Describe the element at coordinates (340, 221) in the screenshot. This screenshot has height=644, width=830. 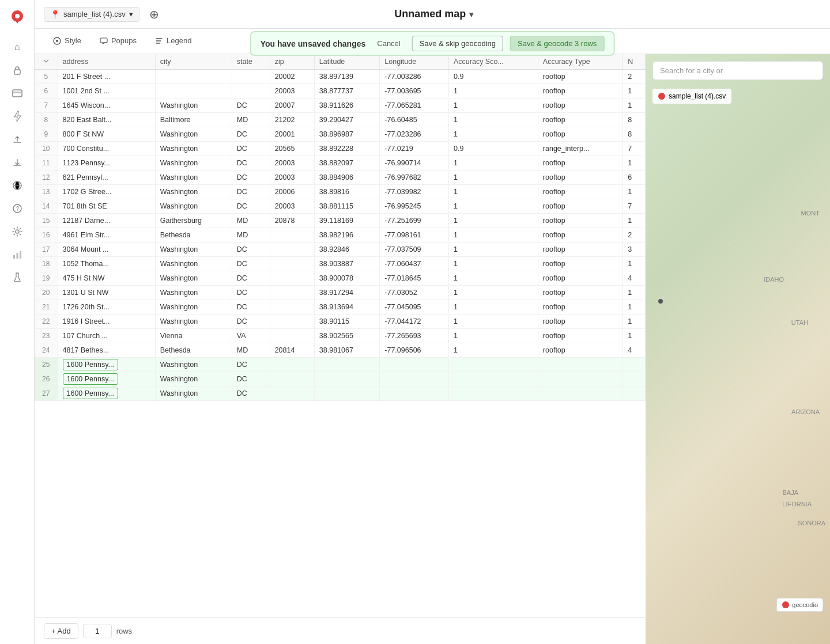
I see `table-row: 1512187 Darne...GaithersburgMD2087839.11…` at that location.